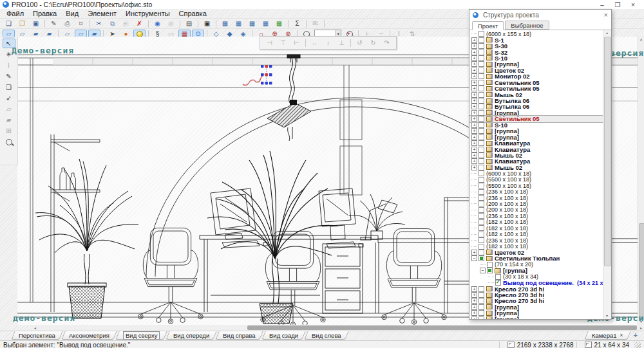 The image size is (644, 348). What do you see at coordinates (607, 175) in the screenshot?
I see `panel-scrollbar: ▴ ▾` at bounding box center [607, 175].